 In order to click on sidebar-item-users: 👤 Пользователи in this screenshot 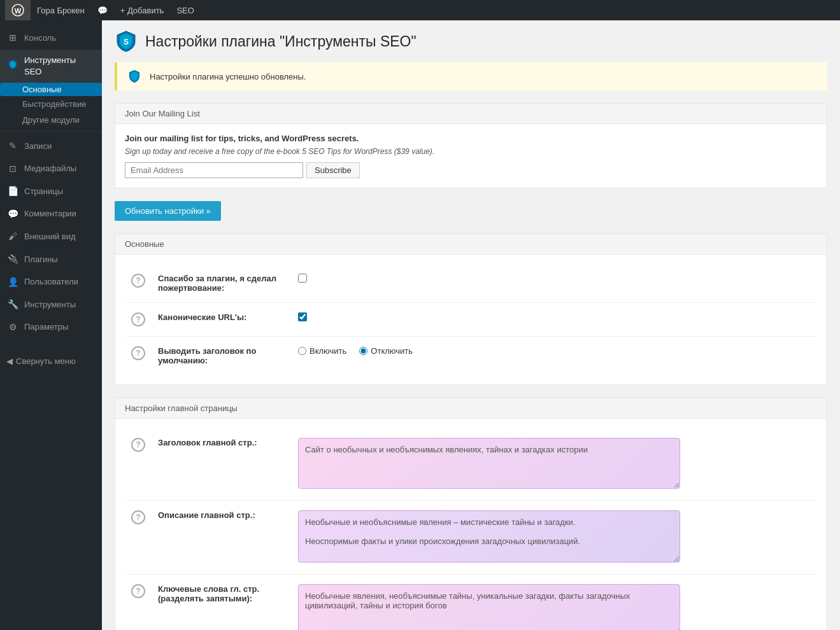, I will do `click(51, 283)`.